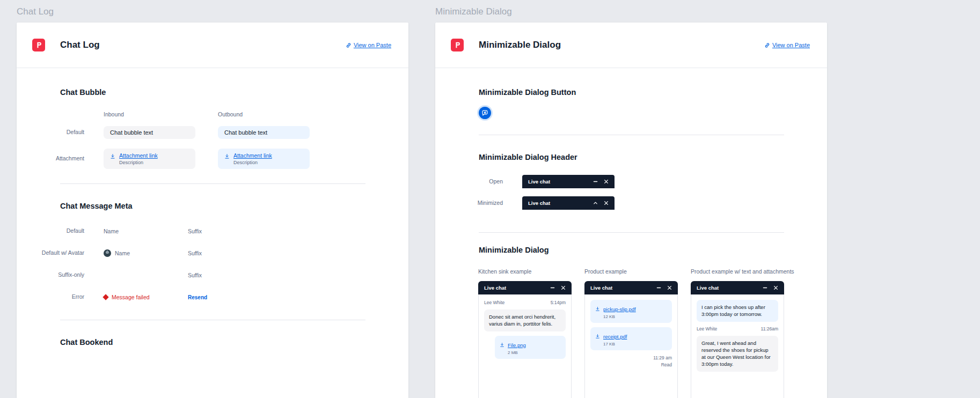 This screenshot has height=398, width=980. I want to click on attachment-link: receipt.pdf, so click(615, 337).